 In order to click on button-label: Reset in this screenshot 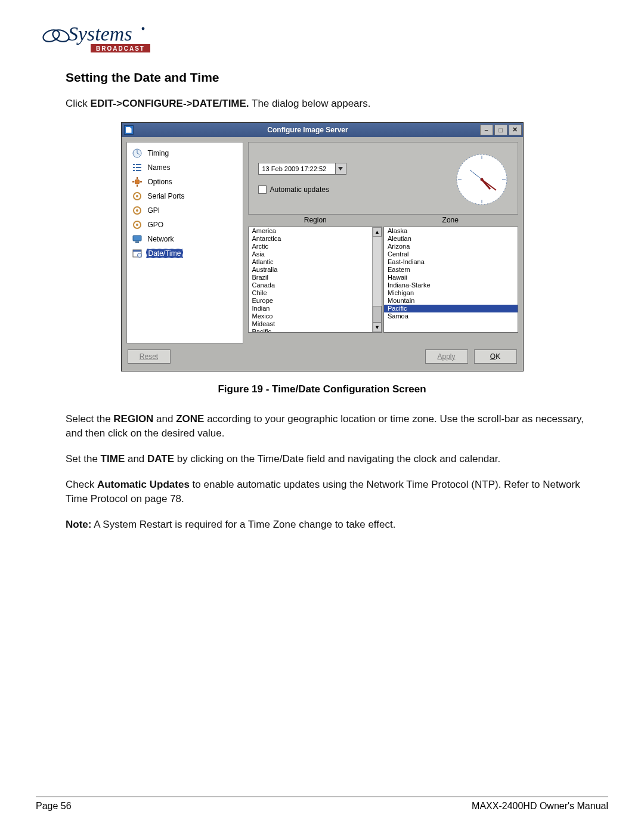, I will do `click(149, 357)`.